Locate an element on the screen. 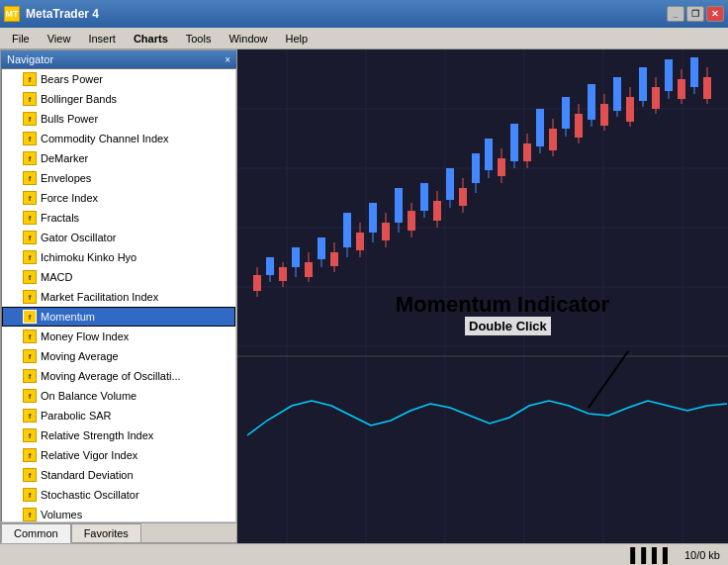 The width and height of the screenshot is (728, 565). nav-item: fMoving Average of Oscillati... is located at coordinates (119, 376).